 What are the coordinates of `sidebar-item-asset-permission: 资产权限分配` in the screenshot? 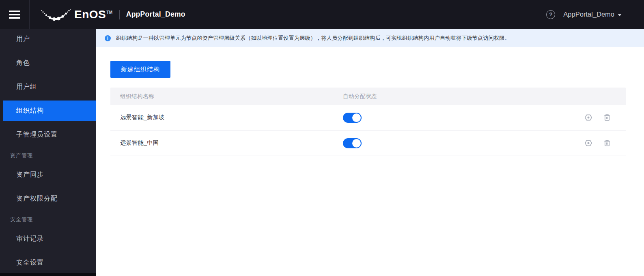 It's located at (48, 199).